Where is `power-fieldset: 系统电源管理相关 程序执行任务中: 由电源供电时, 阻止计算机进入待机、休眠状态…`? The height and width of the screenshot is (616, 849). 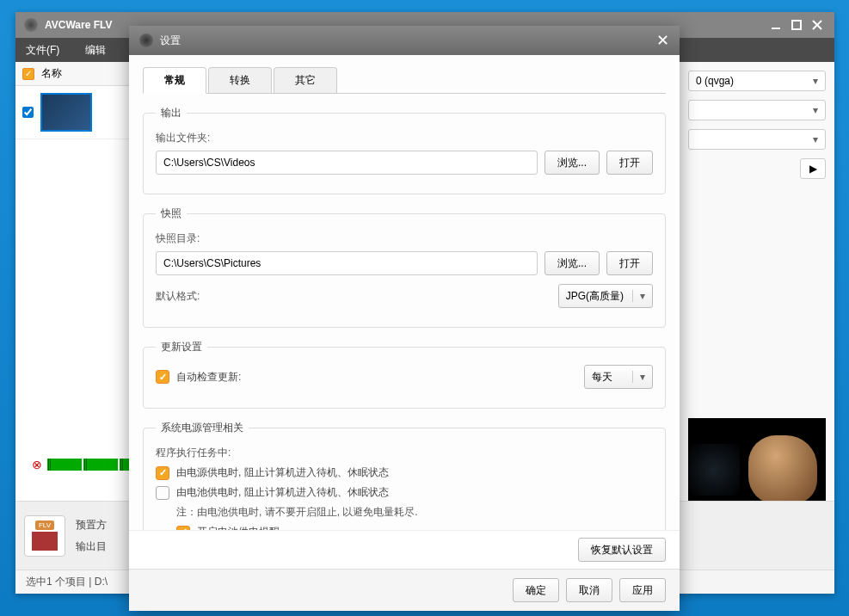 power-fieldset: 系统电源管理相关 程序执行任务中: 由电源供电时, 阻止计算机进入待机、休眠状态… is located at coordinates (404, 475).